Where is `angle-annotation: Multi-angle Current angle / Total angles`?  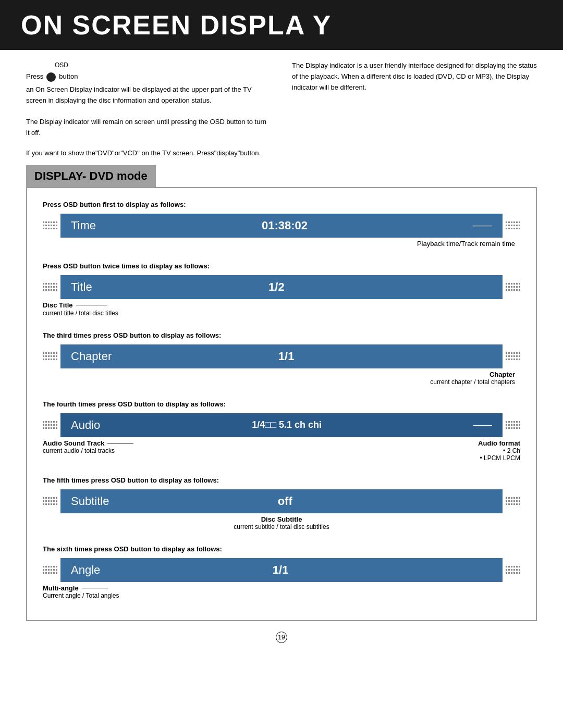 angle-annotation: Multi-angle Current angle / Total angles is located at coordinates (282, 592).